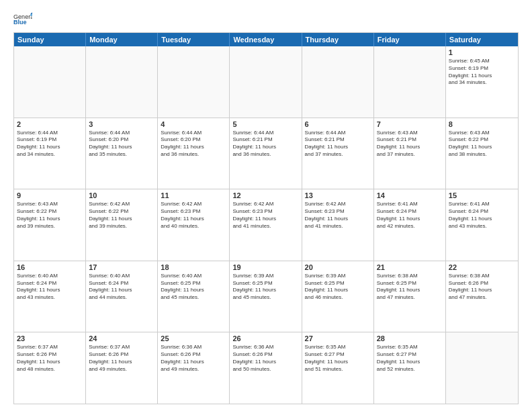 This screenshot has height=411, width=532. I want to click on cal-cell-w2d1: 2Sunrise: 6:44 AM Sunset: 6:19 PM Daylig…, so click(50, 154).